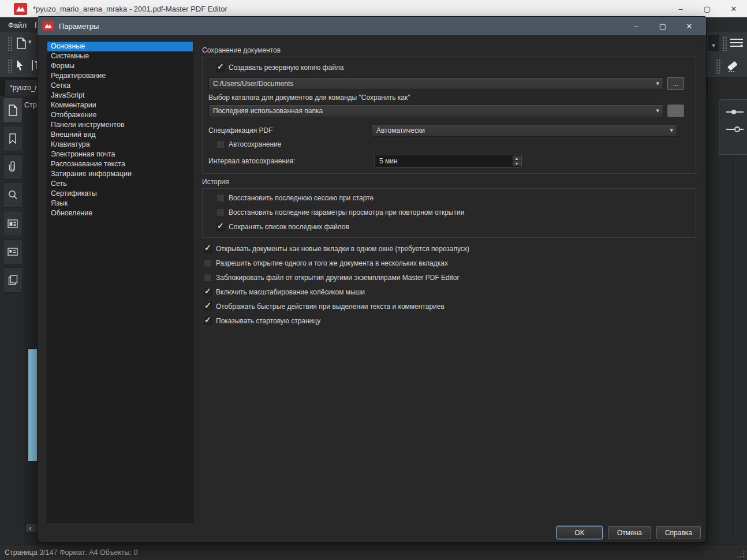 Image resolution: width=747 pixels, height=560 pixels. What do you see at coordinates (675, 84) in the screenshot?
I see `backup-path-browse-button: ...` at bounding box center [675, 84].